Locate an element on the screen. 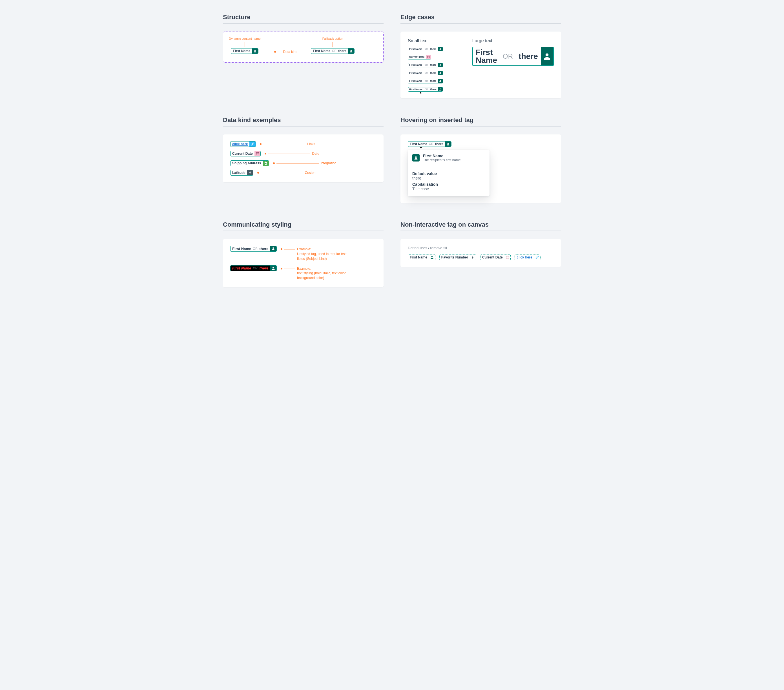  tag: Favorite Number is located at coordinates (458, 257).